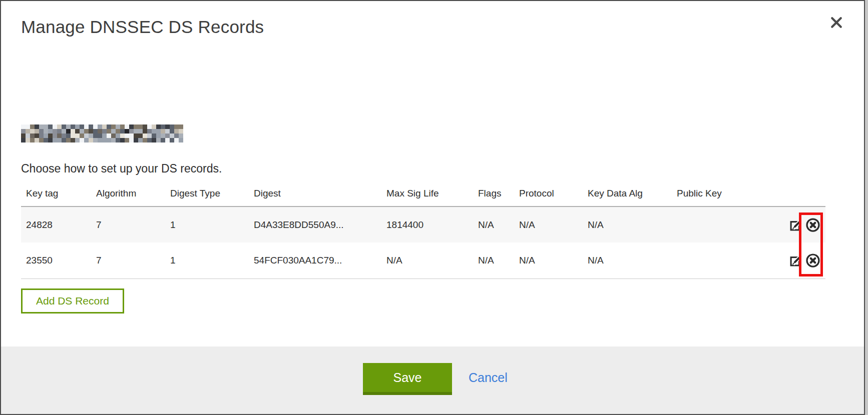  I want to click on redacted-domain-name, so click(102, 134).